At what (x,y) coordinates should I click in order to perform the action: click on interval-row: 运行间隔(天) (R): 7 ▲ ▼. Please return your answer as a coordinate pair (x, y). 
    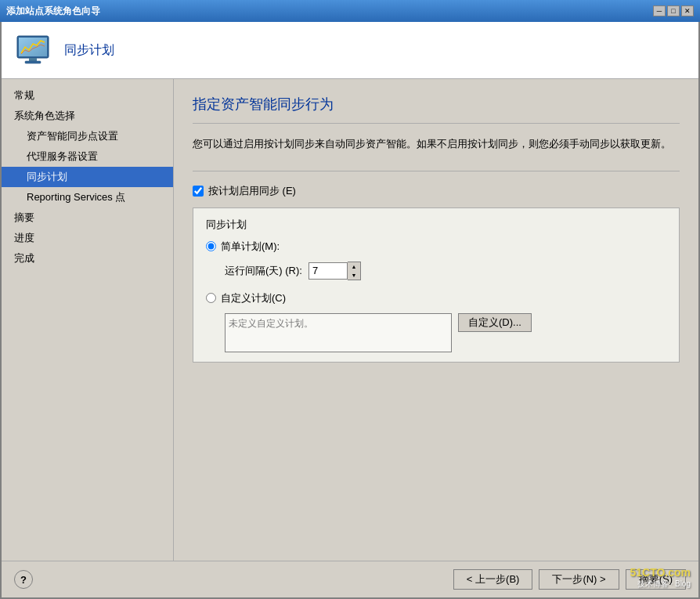
    Looking at the image, I should click on (446, 271).